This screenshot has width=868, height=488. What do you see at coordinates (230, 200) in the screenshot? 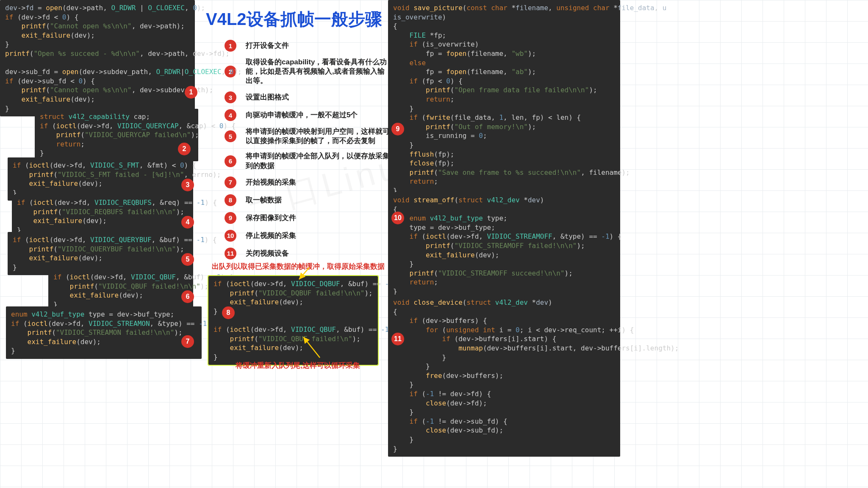
I see `step-num: 8` at bounding box center [230, 200].